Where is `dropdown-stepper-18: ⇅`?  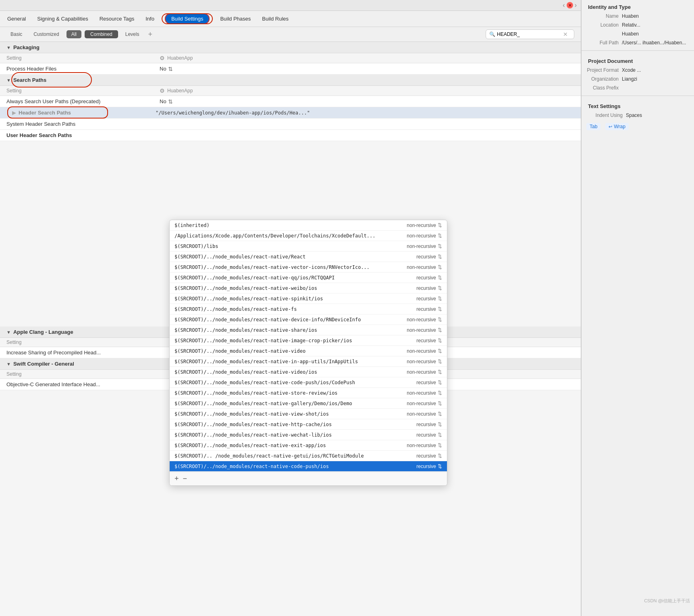 dropdown-stepper-18: ⇅ is located at coordinates (440, 414).